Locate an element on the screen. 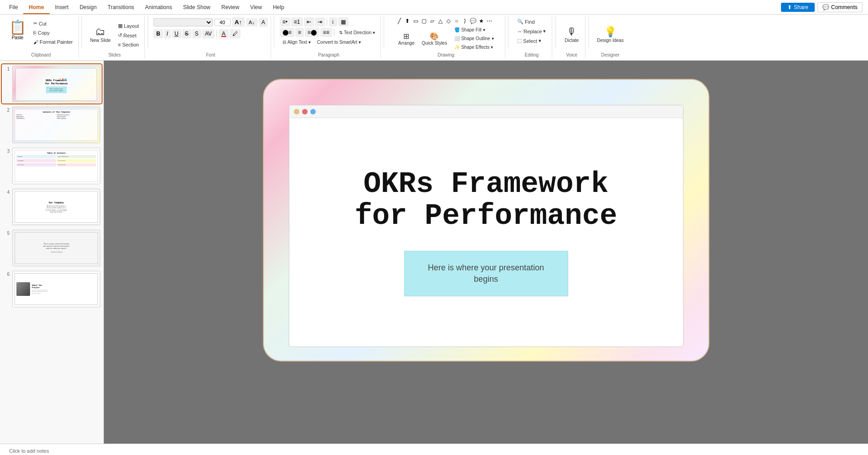  browser-titlebar is located at coordinates (486, 112).